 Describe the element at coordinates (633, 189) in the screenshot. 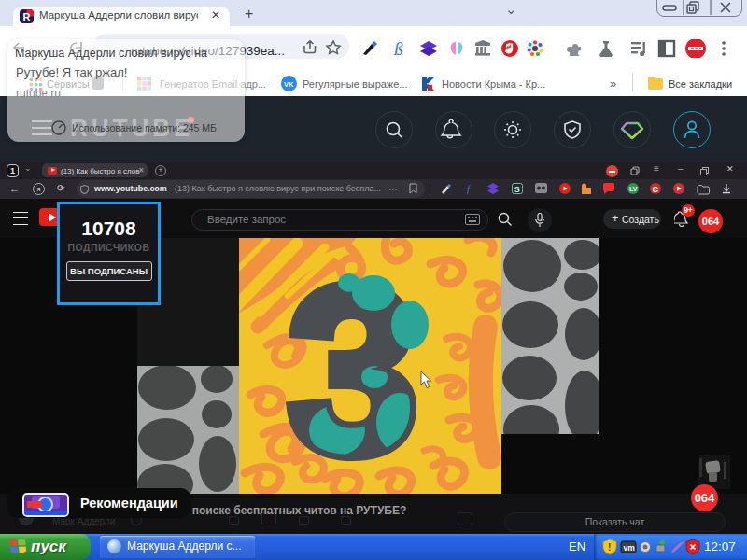

I see `svg-text: LV` at that location.